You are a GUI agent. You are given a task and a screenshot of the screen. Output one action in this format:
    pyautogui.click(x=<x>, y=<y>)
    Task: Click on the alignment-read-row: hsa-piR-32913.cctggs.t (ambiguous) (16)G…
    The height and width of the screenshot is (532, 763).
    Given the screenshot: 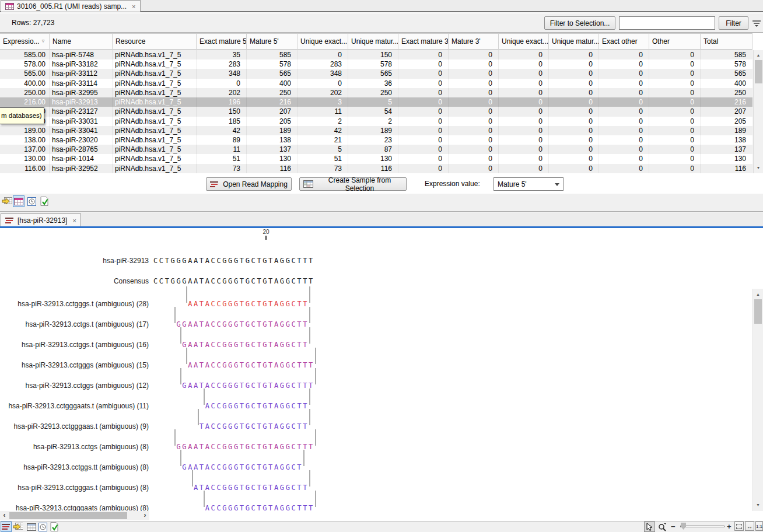 What is the action you would take?
    pyautogui.click(x=376, y=345)
    